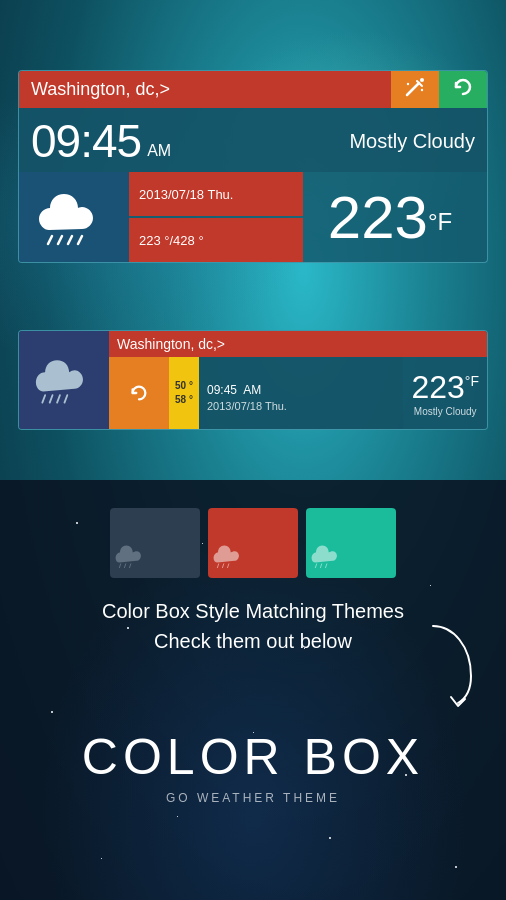 This screenshot has width=506, height=900. Describe the element at coordinates (298, 344) in the screenshot. I see `city-bar-small: Washington, dc,>` at that location.